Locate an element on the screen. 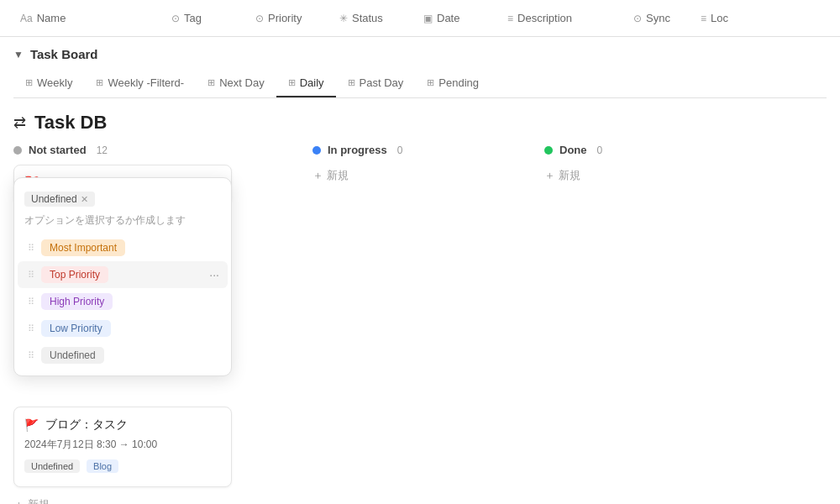 The width and height of the screenshot is (840, 504). tab-daily: ⊞ Daily is located at coordinates (306, 84).